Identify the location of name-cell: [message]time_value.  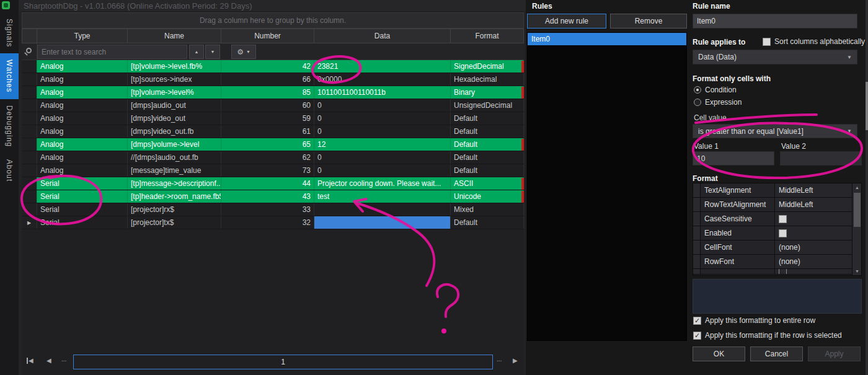
(175, 170).